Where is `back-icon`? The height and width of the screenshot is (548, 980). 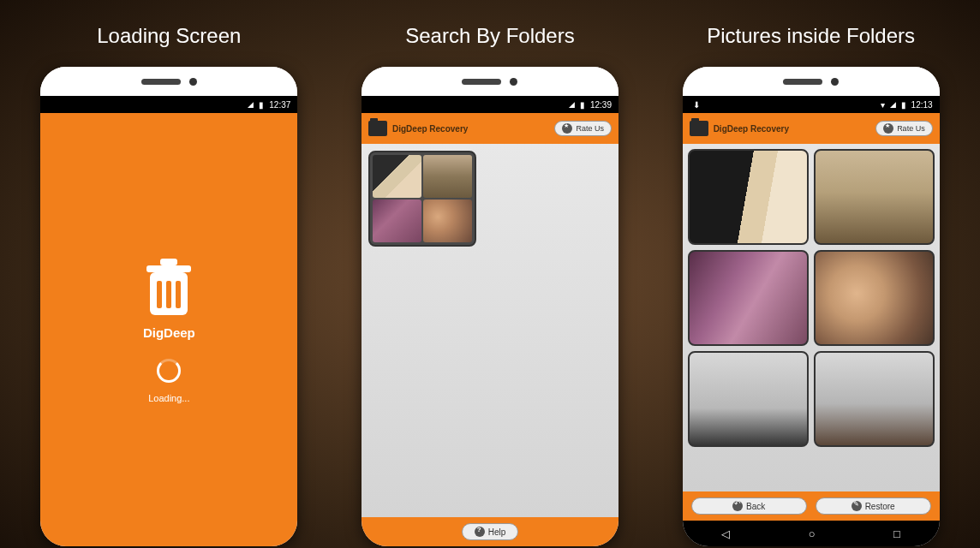
back-icon is located at coordinates (738, 506).